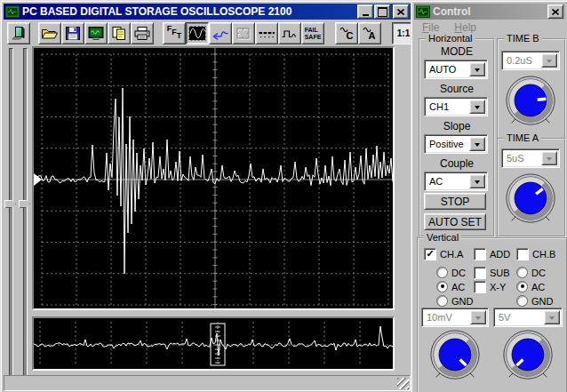 This screenshot has width=567, height=392. I want to click on wave-c-icon: C, so click(347, 34).